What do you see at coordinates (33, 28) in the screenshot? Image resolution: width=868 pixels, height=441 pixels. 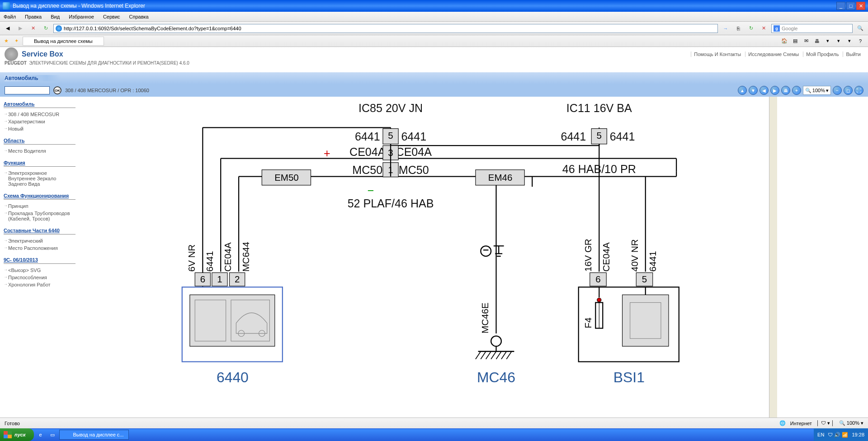 I see `stop-button: ✕` at bounding box center [33, 28].